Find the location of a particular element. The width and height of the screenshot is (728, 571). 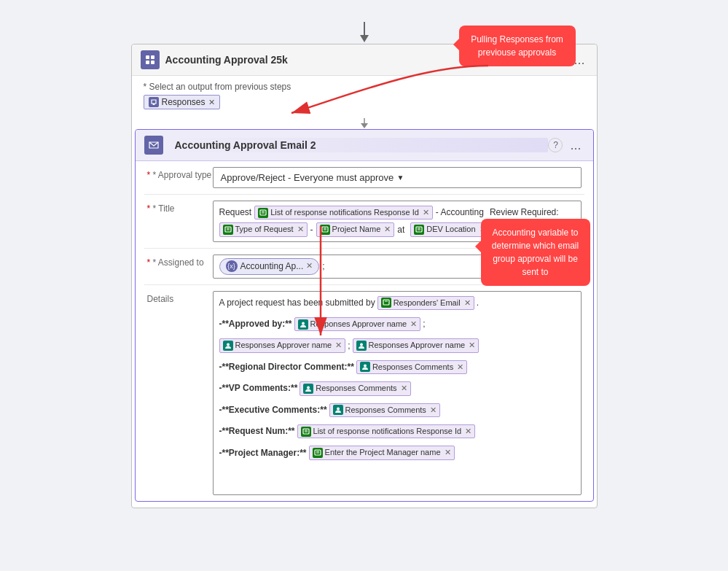

assigned-semicolon: ; is located at coordinates (324, 267).